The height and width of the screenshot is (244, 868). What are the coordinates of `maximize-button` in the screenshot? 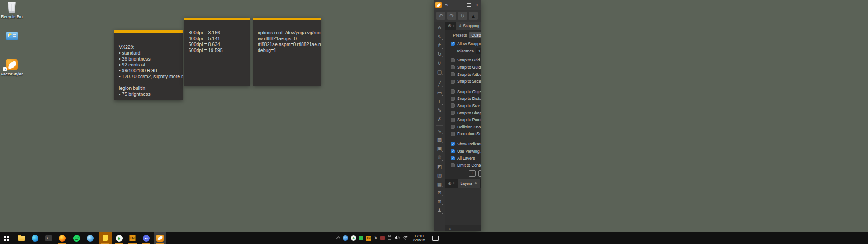 It's located at (469, 5).